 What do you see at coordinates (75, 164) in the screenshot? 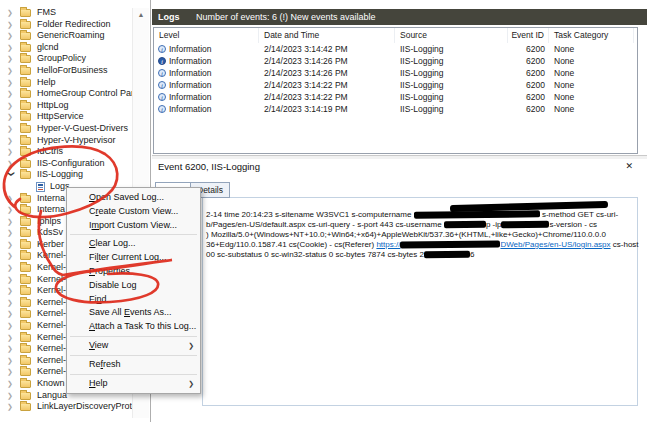
I see `tree-item-iis-configuration: ❯IIS-Configuration` at bounding box center [75, 164].